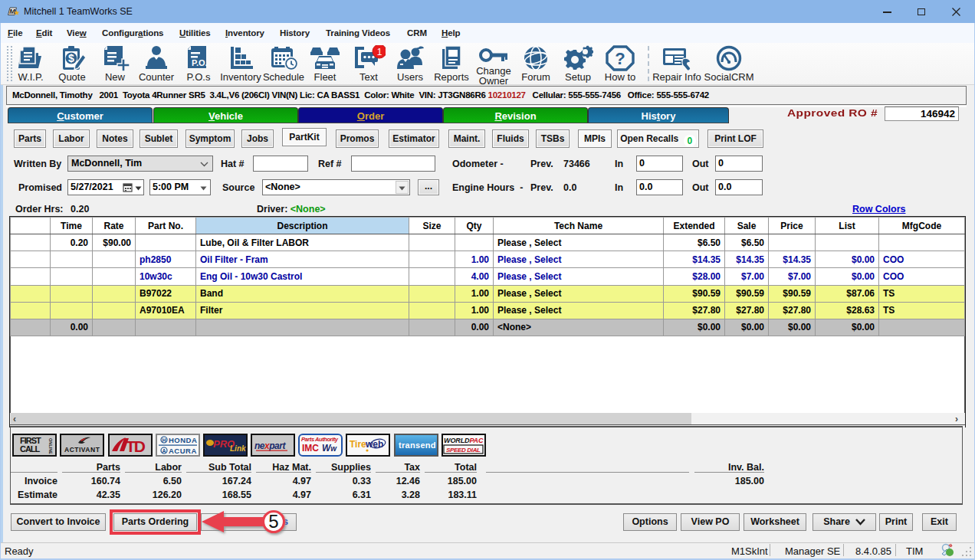 This screenshot has height=560, width=975. Describe the element at coordinates (380, 52) in the screenshot. I see `svg-text: 1` at that location.